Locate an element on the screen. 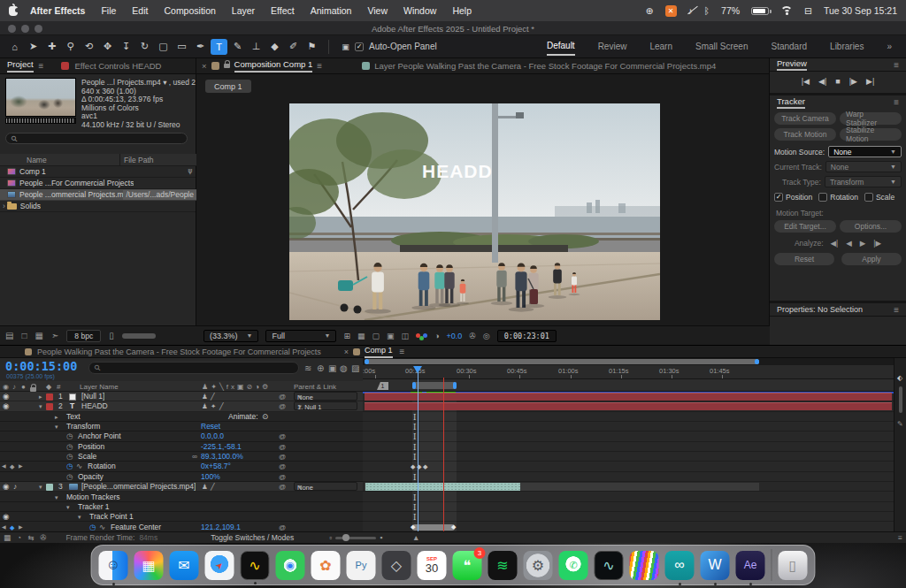 The width and height of the screenshot is (906, 588). project-flowchart-icon: ➣ is located at coordinates (55, 336).